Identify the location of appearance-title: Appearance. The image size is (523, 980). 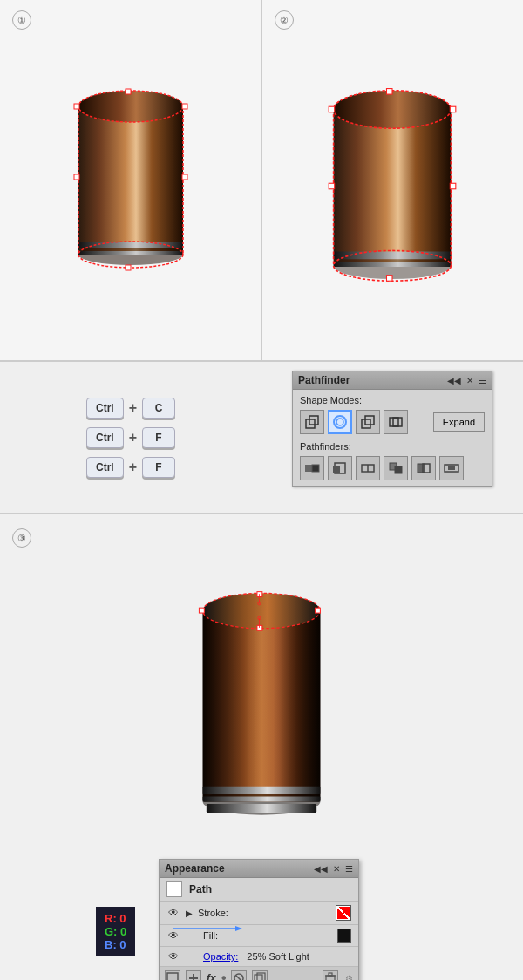
(195, 868).